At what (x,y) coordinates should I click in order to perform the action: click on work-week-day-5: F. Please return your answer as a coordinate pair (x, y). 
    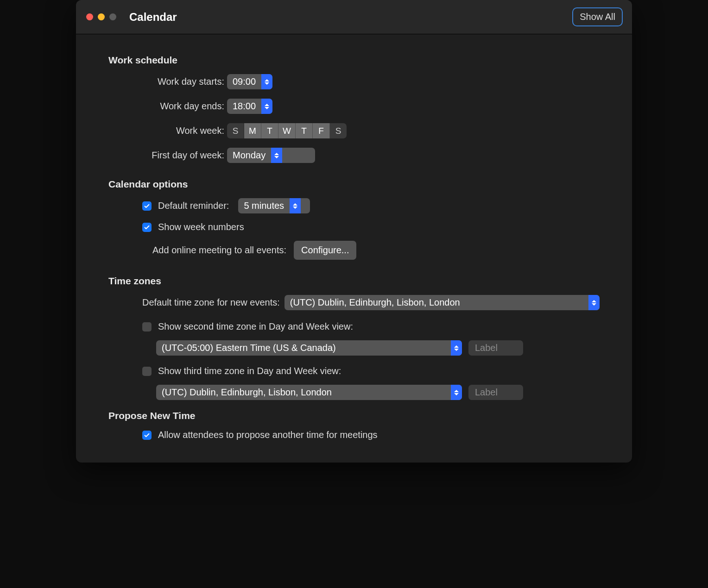
    Looking at the image, I should click on (322, 131).